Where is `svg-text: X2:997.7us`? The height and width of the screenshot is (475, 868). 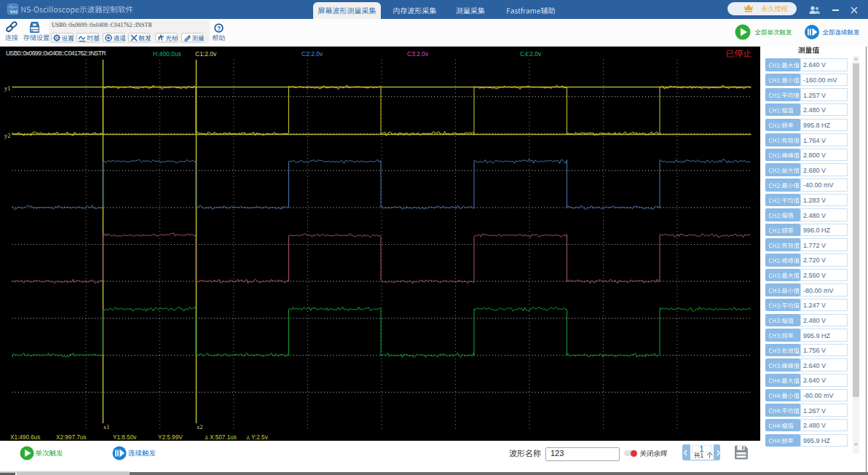 svg-text: X2:997.7us is located at coordinates (71, 437).